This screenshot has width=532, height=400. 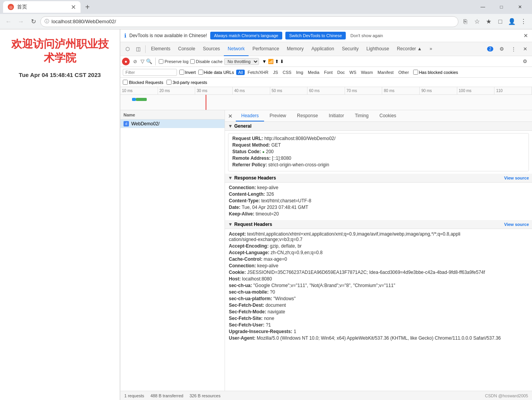 I want to click on preserve-log-checkbox, so click(x=161, y=62).